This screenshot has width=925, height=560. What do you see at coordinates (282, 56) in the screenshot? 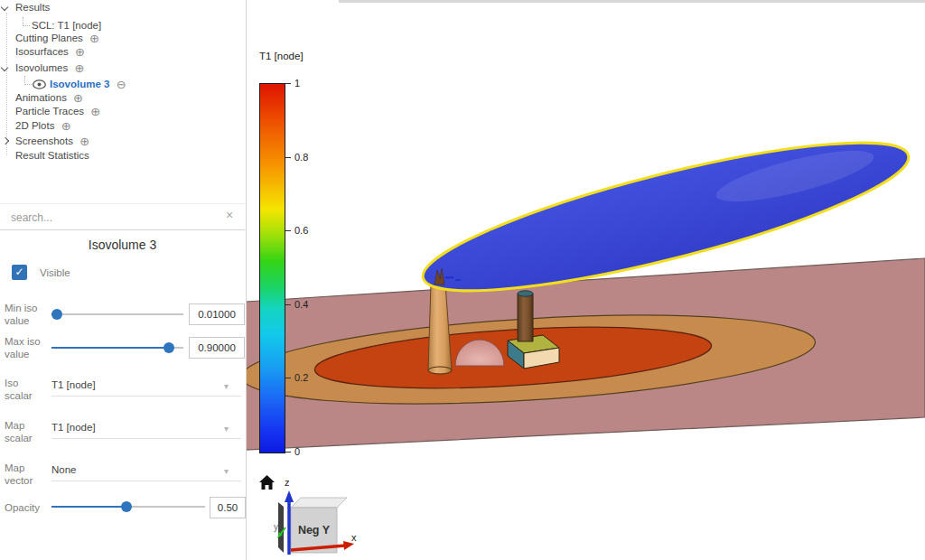
I see `legend-title: T1 [node]` at bounding box center [282, 56].